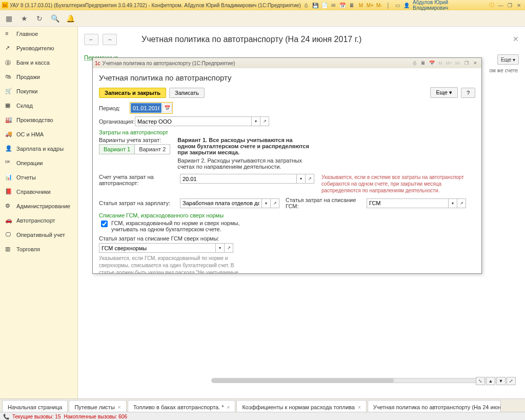 The image size is (525, 420). Describe the element at coordinates (508, 59) in the screenshot. I see `more-button: Еще ▾` at that location.